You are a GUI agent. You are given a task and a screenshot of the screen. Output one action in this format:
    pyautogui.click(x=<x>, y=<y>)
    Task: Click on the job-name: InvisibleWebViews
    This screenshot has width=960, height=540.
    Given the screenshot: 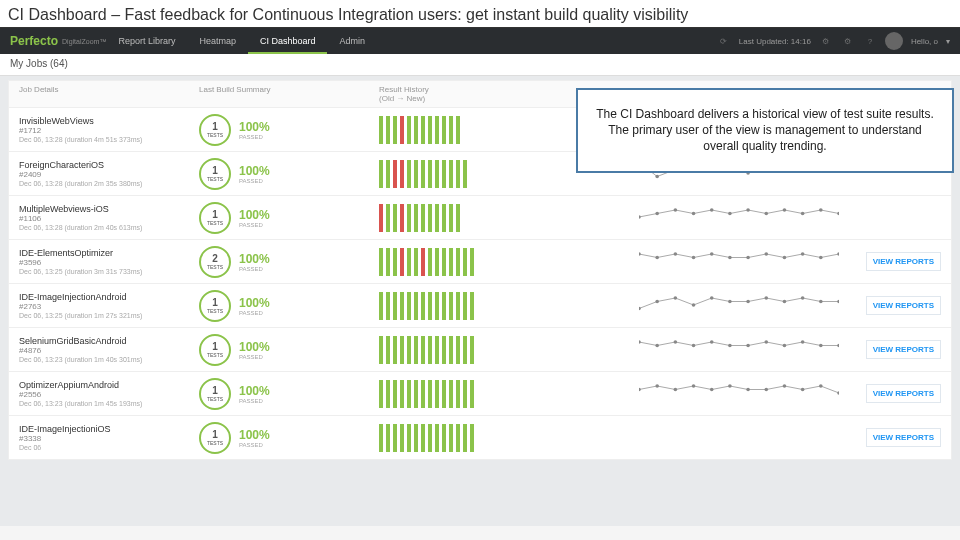 What is the action you would take?
    pyautogui.click(x=109, y=121)
    